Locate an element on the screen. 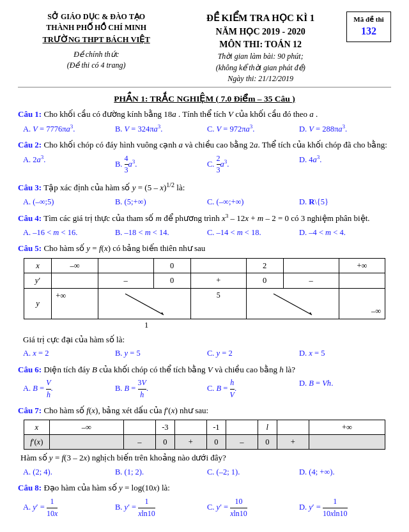  q1-text: Cho khối cầu có đường kính bằng 18a . Tí… is located at coordinates (180, 114).